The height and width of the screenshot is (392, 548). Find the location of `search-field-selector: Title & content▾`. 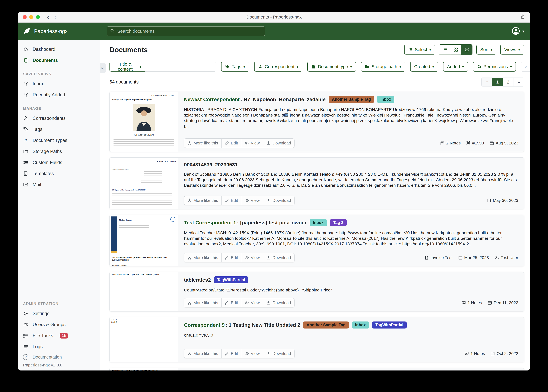

search-field-selector: Title & content▾ is located at coordinates (127, 67).